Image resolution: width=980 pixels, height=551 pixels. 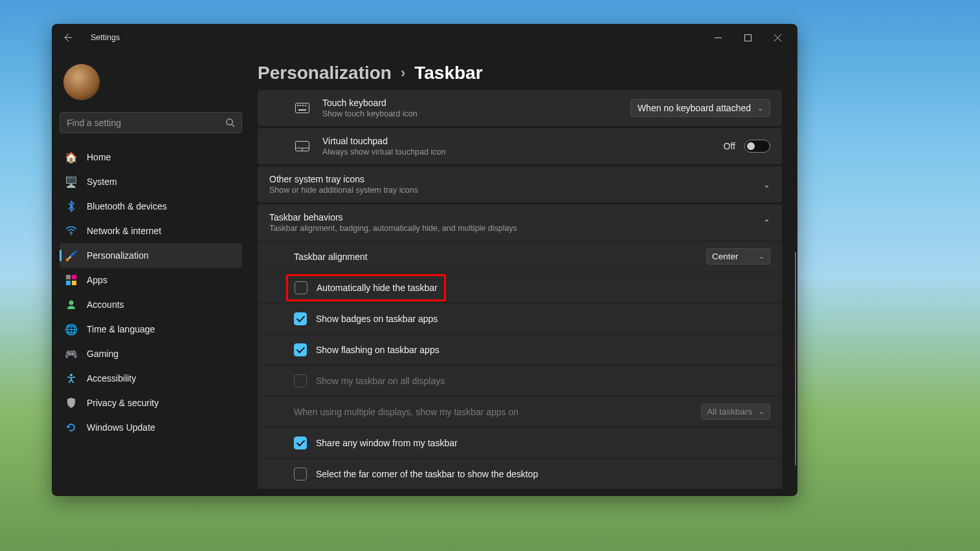 What do you see at coordinates (302, 146) in the screenshot?
I see `touchpad-icon` at bounding box center [302, 146].